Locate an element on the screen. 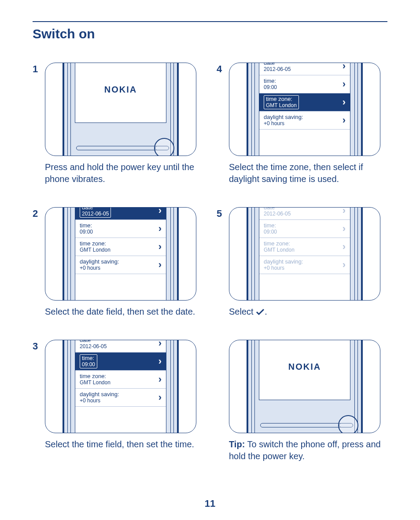 The height and width of the screenshot is (520, 420). step-caption: Select the time field, then set the time… is located at coordinates (124, 444).